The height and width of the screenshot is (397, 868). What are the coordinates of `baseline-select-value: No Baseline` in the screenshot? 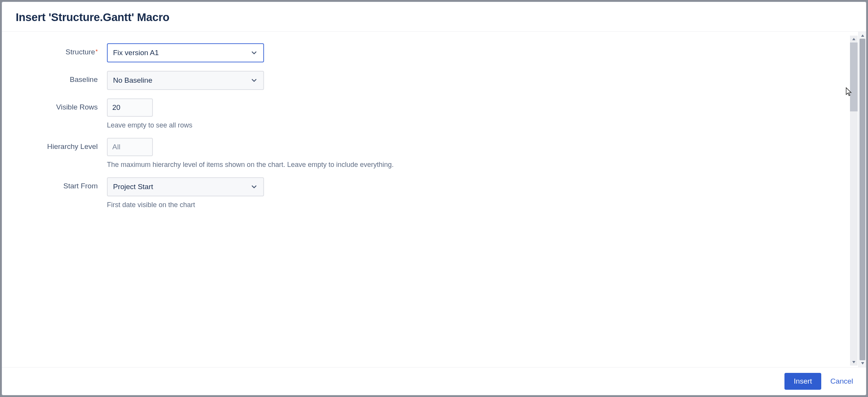 It's located at (182, 80).